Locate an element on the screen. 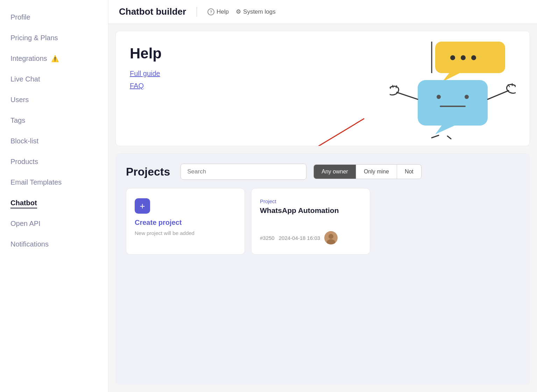  sidebar-item-email-templates: Email Templates is located at coordinates (54, 183).